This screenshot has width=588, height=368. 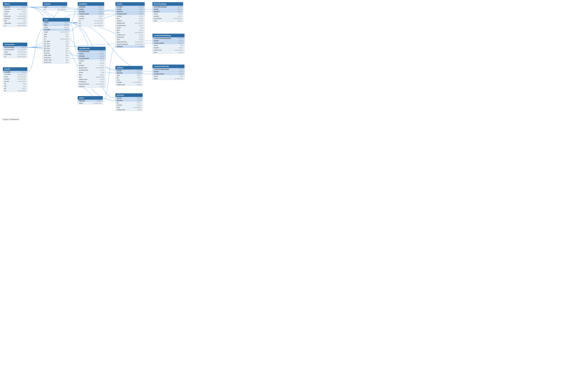 I want to click on table-pitStops: pitStopsraceIdint(11)driverIdint(11)stop…, so click(x=129, y=76).